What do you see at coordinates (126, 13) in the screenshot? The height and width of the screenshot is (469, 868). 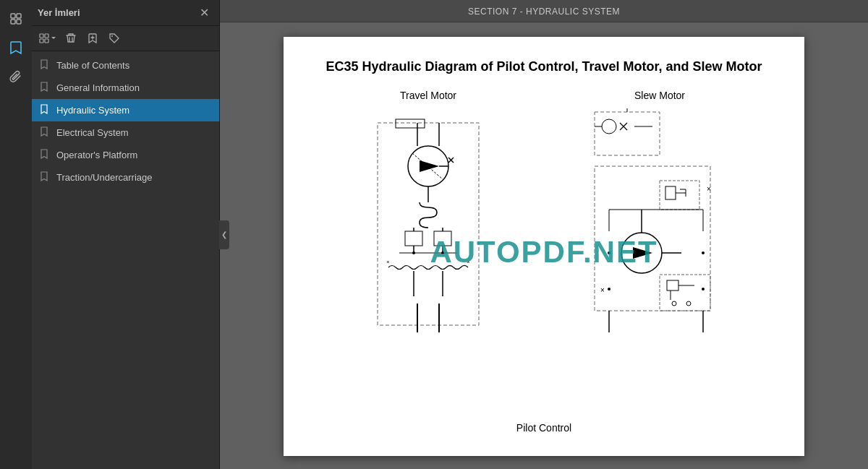 I see `sidebar-header: Yer İmleri ✕` at bounding box center [126, 13].